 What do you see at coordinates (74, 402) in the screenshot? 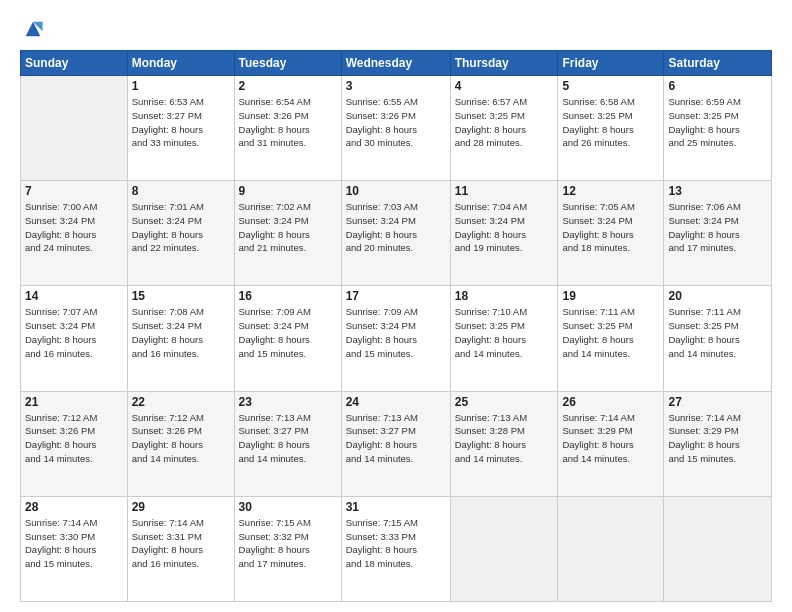
I see `day-number: 21` at bounding box center [74, 402].